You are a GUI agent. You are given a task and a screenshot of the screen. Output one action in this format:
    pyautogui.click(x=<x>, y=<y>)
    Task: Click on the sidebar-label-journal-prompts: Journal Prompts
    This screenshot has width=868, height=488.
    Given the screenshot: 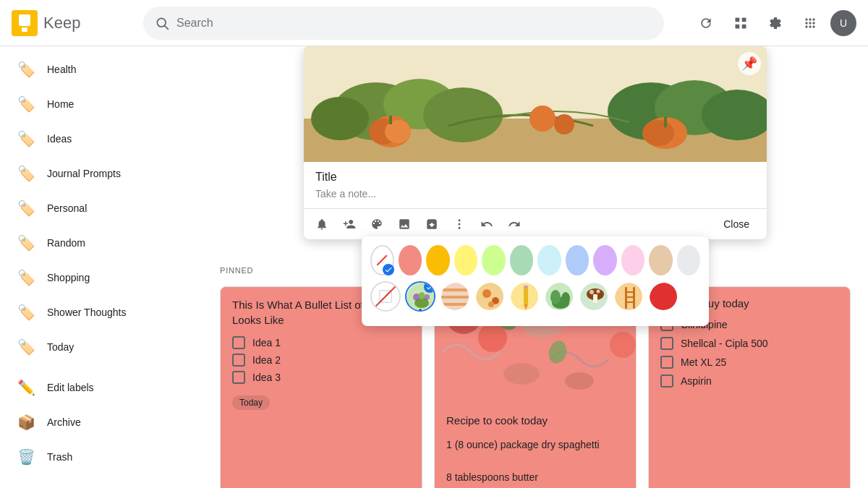 What is the action you would take?
    pyautogui.click(x=84, y=174)
    